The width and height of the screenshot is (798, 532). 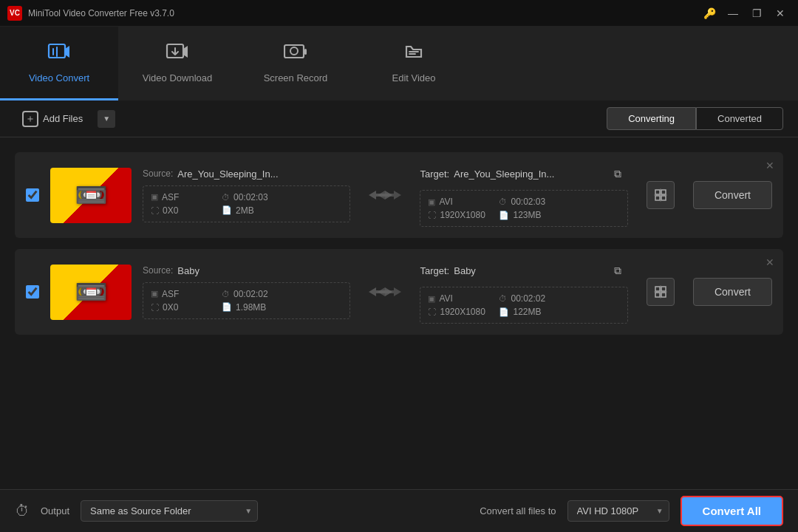 What do you see at coordinates (733, 195) in the screenshot?
I see `convert-1-button: Convert` at bounding box center [733, 195].